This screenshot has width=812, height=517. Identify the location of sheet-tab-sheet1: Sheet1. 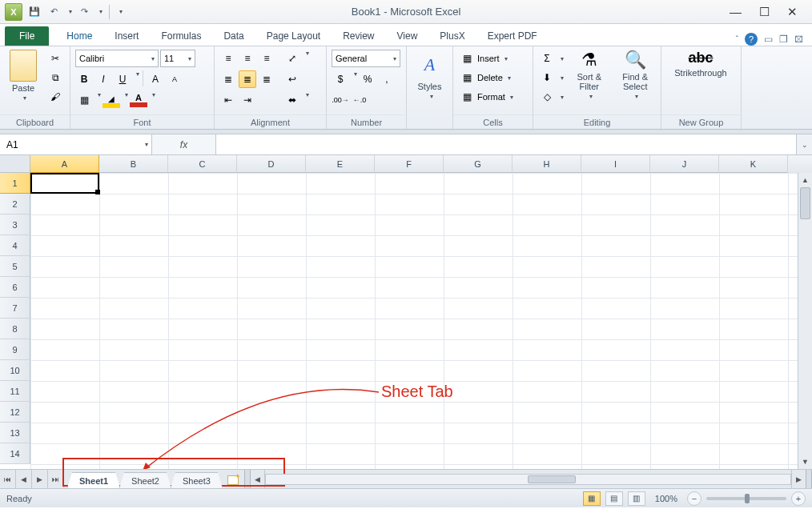
(94, 480).